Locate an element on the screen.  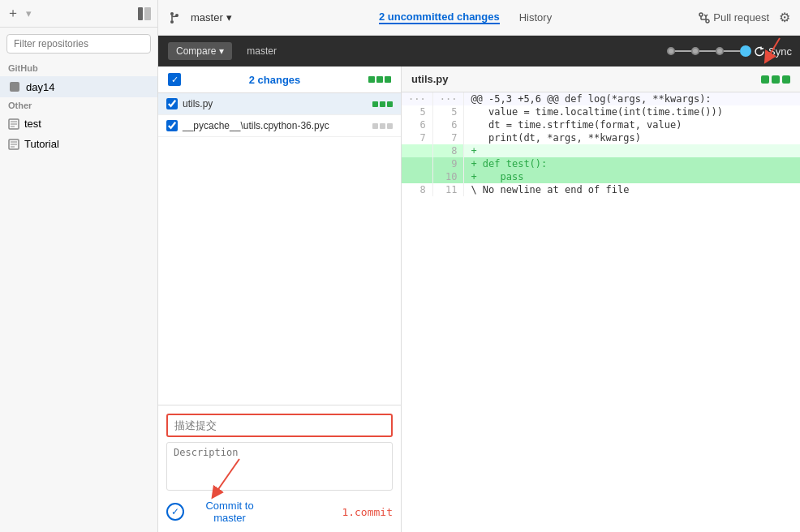
repo-name-day14: day14 is located at coordinates (41, 88).